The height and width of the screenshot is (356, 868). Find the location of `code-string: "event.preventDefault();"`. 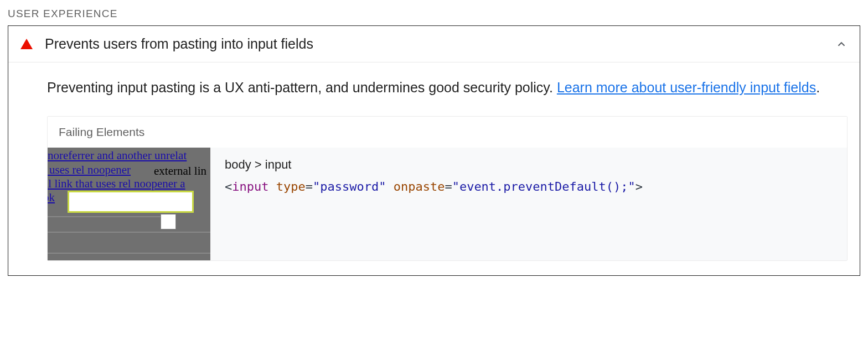

code-string: "event.preventDefault();" is located at coordinates (544, 187).